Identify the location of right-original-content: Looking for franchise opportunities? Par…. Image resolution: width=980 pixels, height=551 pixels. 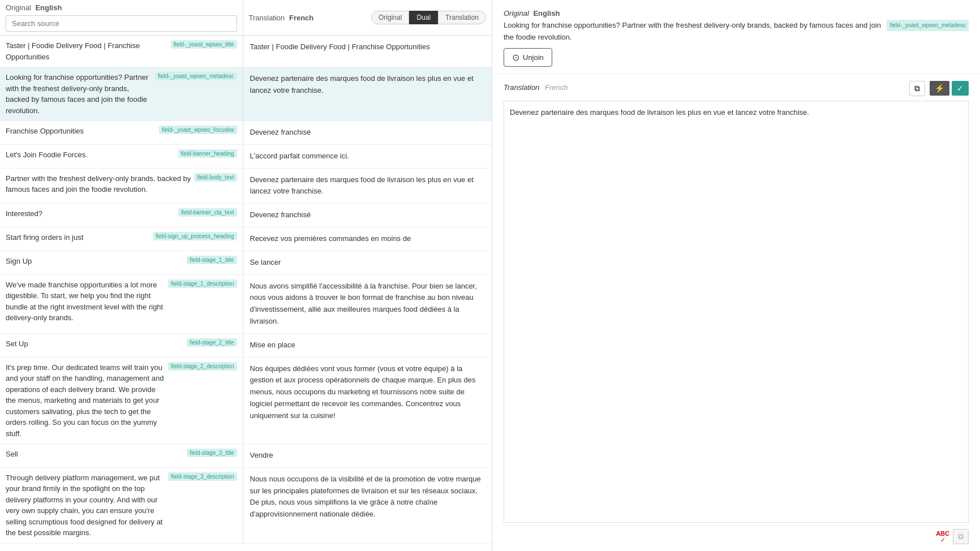
(693, 32).